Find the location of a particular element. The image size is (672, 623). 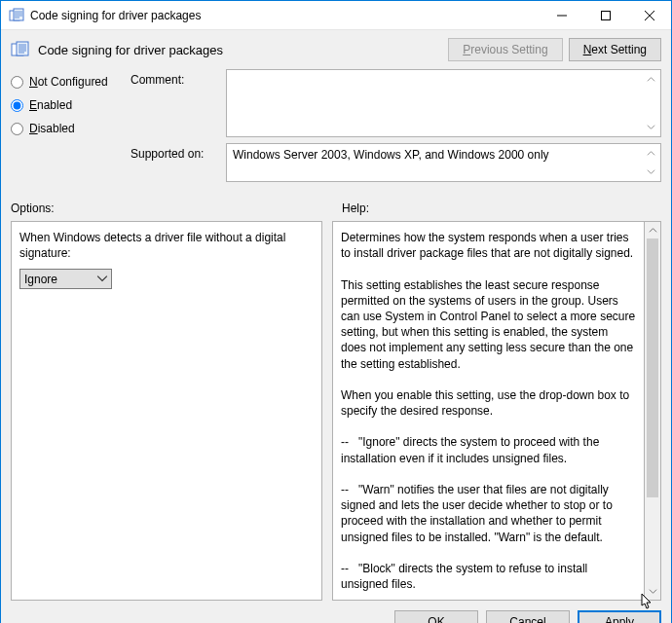

header-caption: Code signing for driver packages is located at coordinates (240, 51).